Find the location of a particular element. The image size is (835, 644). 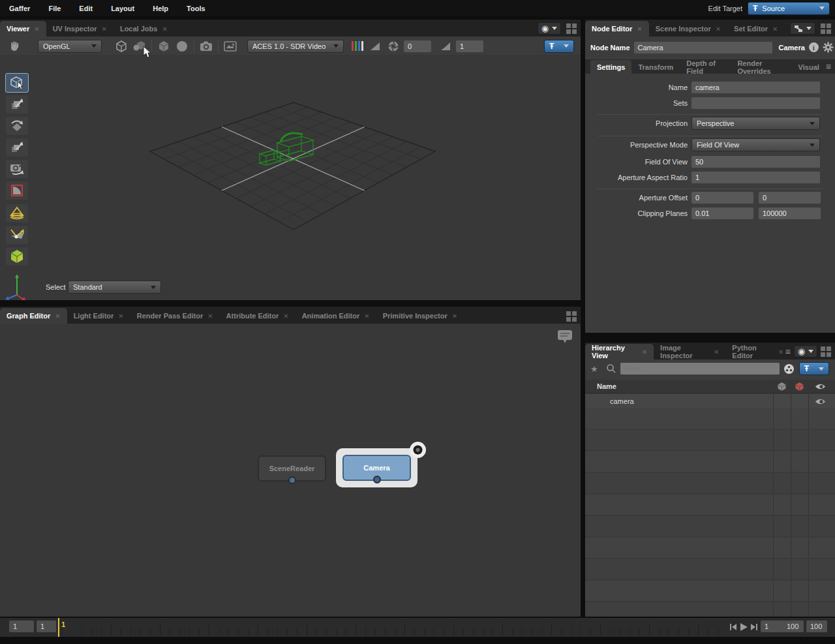

aperture-aspect-ratio-field: 1 is located at coordinates (755, 177).